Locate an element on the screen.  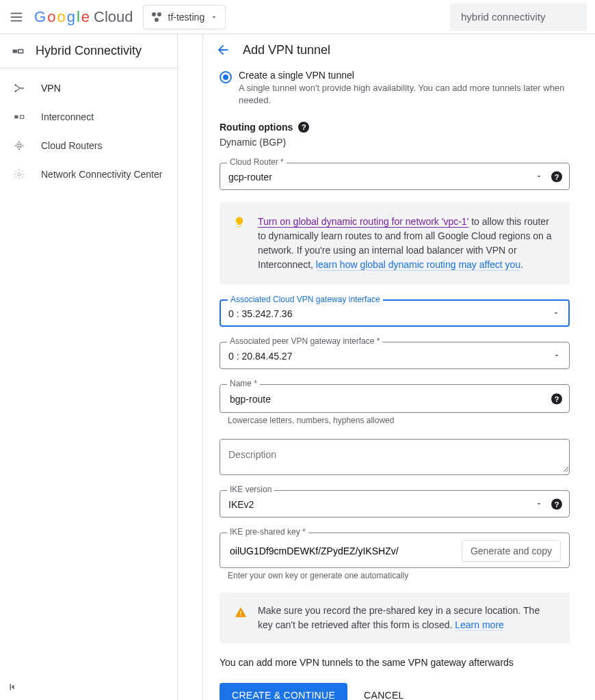
cloud-router-select: Cloud Router * gcp-router ? is located at coordinates (395, 176).